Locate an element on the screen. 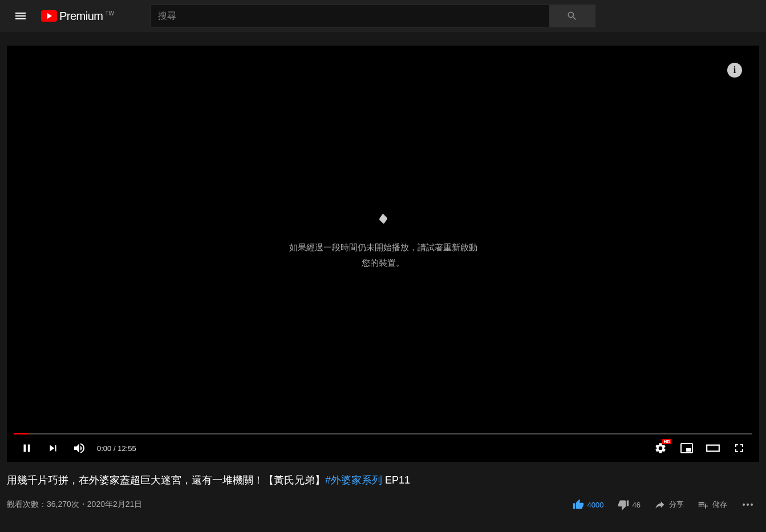 The width and height of the screenshot is (766, 532). search-input is located at coordinates (350, 16).